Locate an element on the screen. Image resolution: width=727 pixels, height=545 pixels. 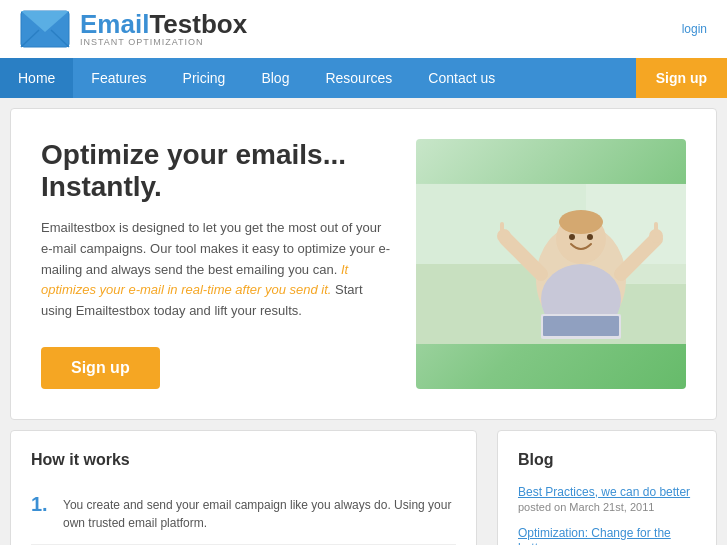
nav-home: Home is located at coordinates (36, 78).